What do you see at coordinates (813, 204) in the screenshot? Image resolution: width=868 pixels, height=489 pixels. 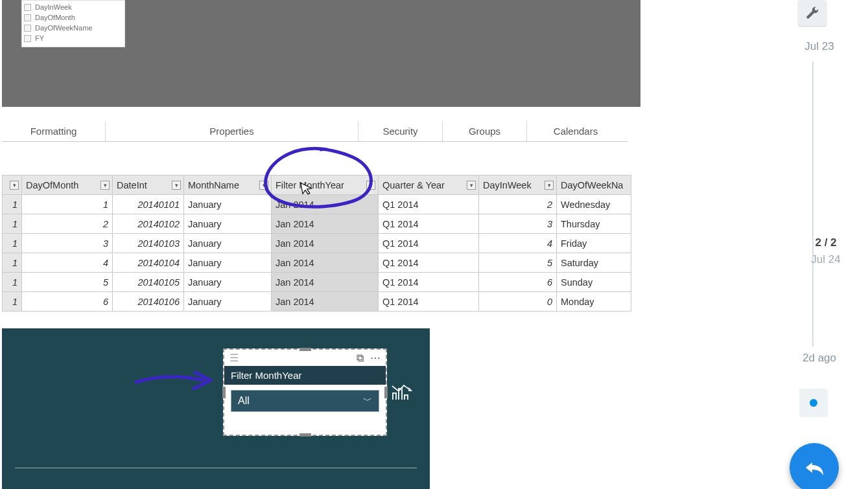 I see `timeline-track` at bounding box center [813, 204].